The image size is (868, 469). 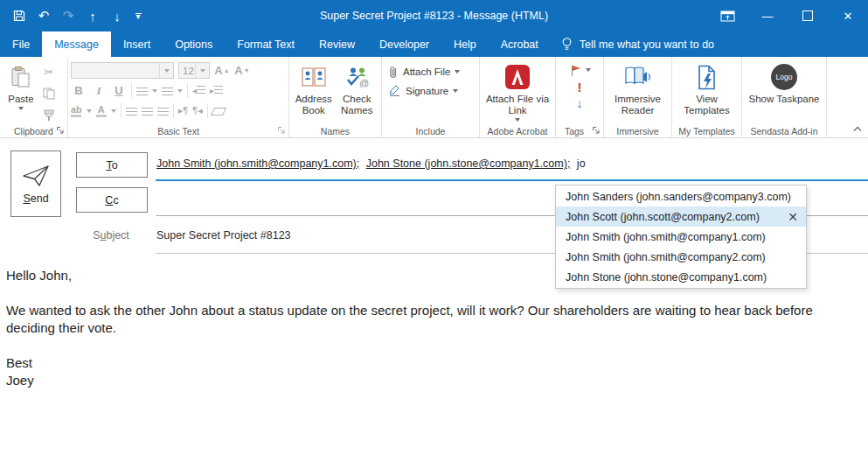 What do you see at coordinates (281, 130) in the screenshot?
I see `basic-text-dialog-launcher-icon` at bounding box center [281, 130].